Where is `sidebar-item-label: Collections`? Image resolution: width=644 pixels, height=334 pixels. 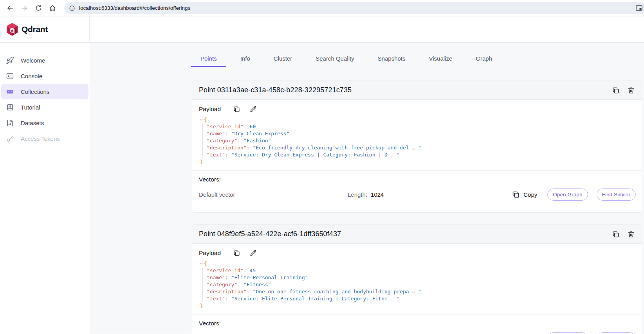
sidebar-item-label: Collections is located at coordinates (35, 92).